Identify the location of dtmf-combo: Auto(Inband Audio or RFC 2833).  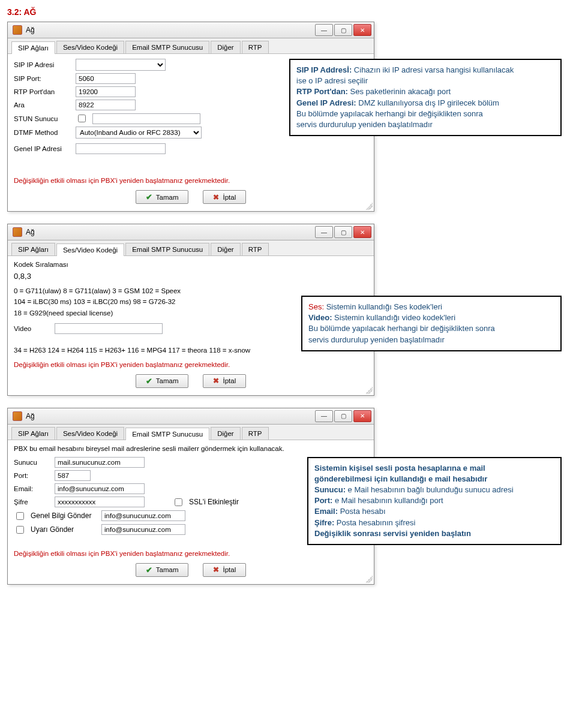
(139, 133).